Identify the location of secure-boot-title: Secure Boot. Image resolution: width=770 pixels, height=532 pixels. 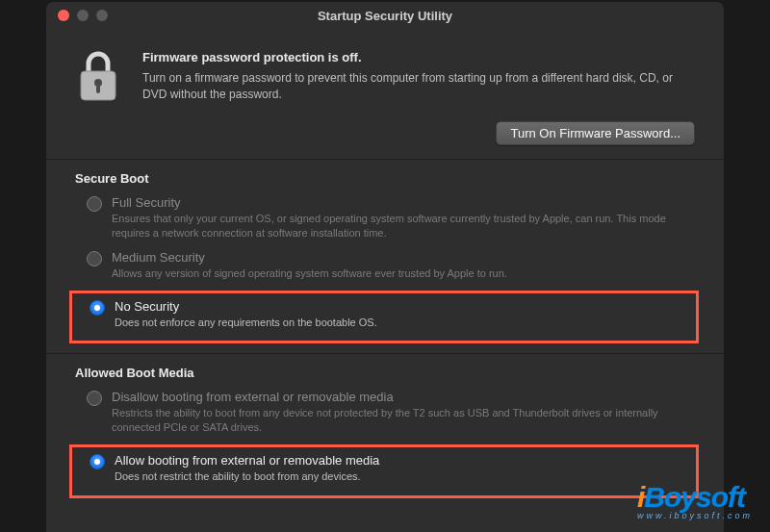
(385, 179).